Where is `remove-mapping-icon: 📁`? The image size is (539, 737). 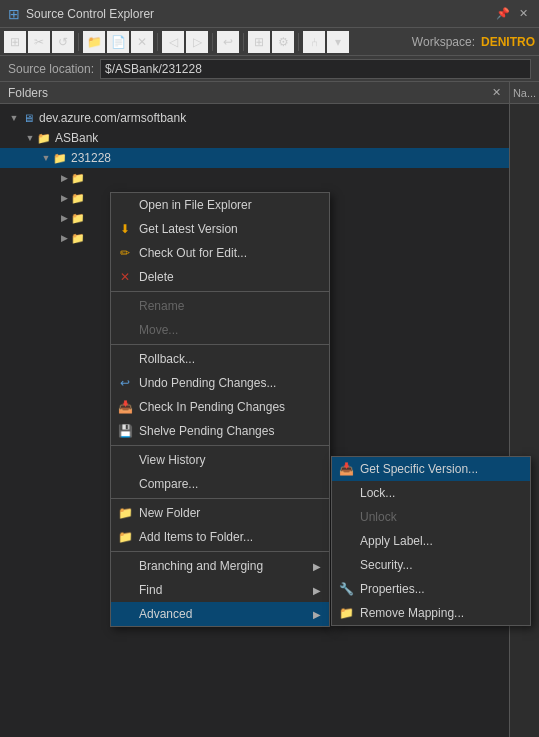 remove-mapping-icon: 📁 is located at coordinates (346, 613).